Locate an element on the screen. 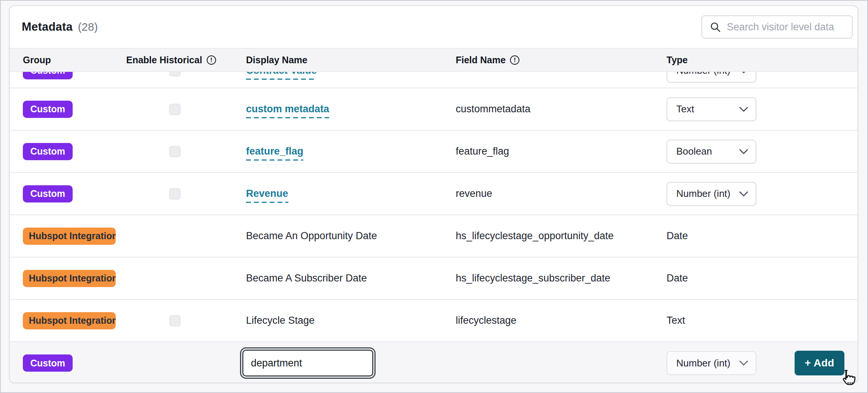 This screenshot has width=868, height=393. table-row: Customcustom metadatacustommetadataText is located at coordinates (434, 109).